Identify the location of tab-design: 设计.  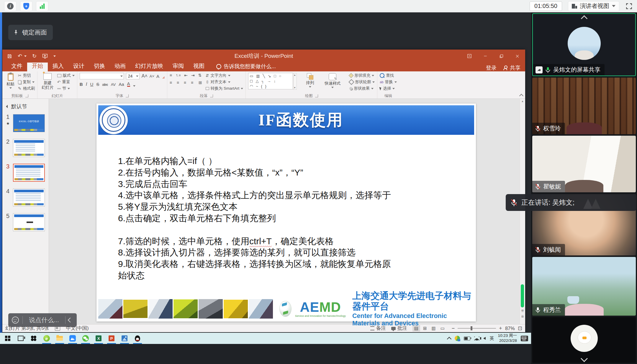
(79, 66).